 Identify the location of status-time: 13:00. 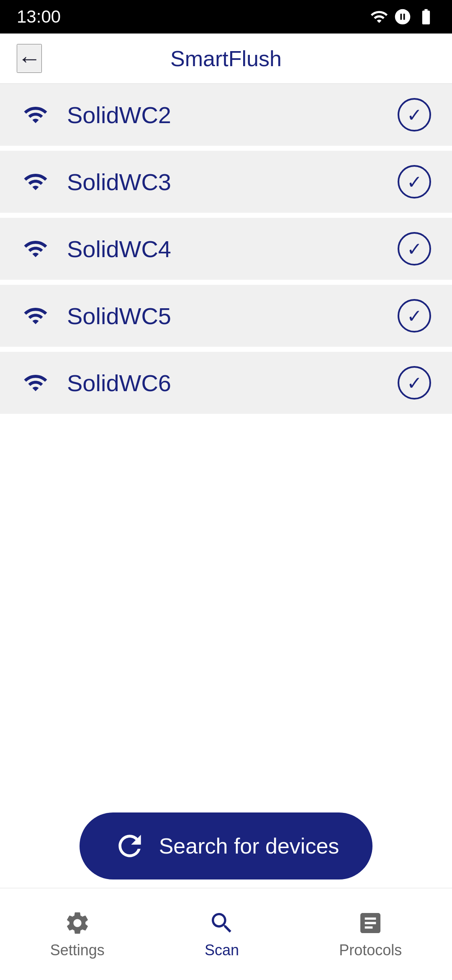
(39, 17).